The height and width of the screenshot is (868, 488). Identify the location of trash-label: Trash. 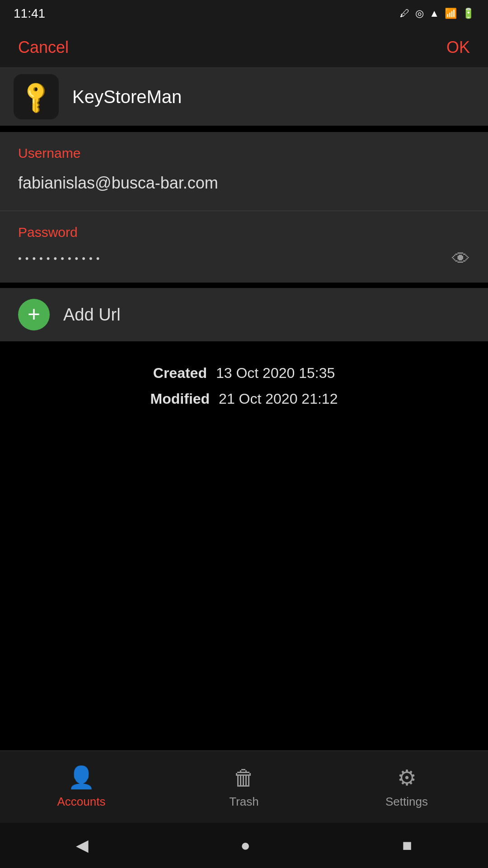
(244, 802).